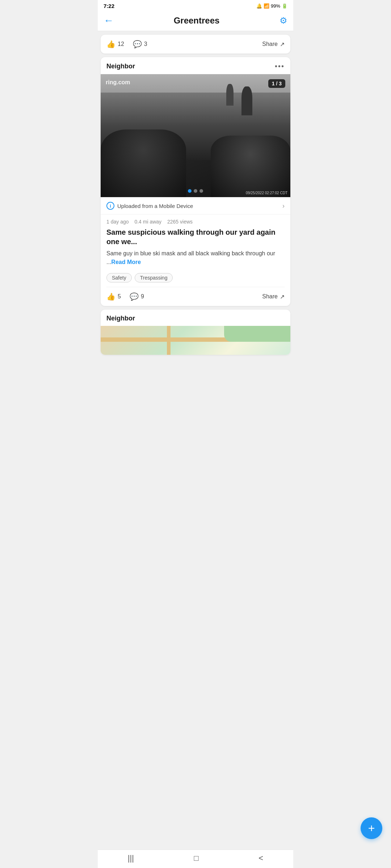 The width and height of the screenshot is (391, 868). I want to click on map-green-area, so click(257, 334).